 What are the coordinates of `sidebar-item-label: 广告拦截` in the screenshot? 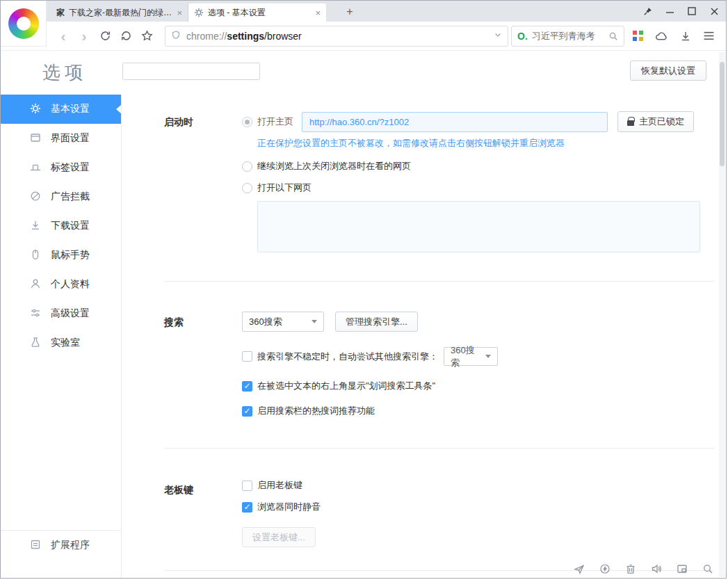 It's located at (70, 197).